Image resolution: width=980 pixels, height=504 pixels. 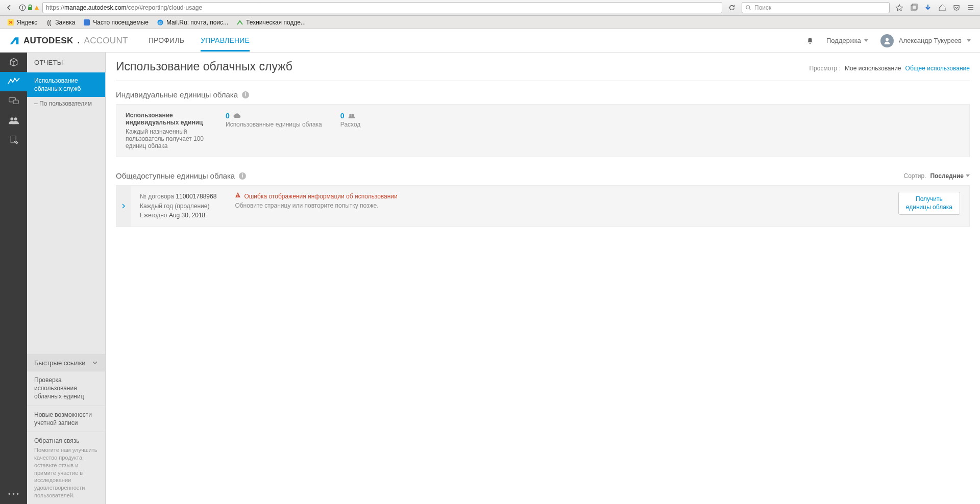 What do you see at coordinates (490, 8) in the screenshot?
I see `browser-toolbar: https://manage.autodesk.com/cep/#reporti…` at bounding box center [490, 8].